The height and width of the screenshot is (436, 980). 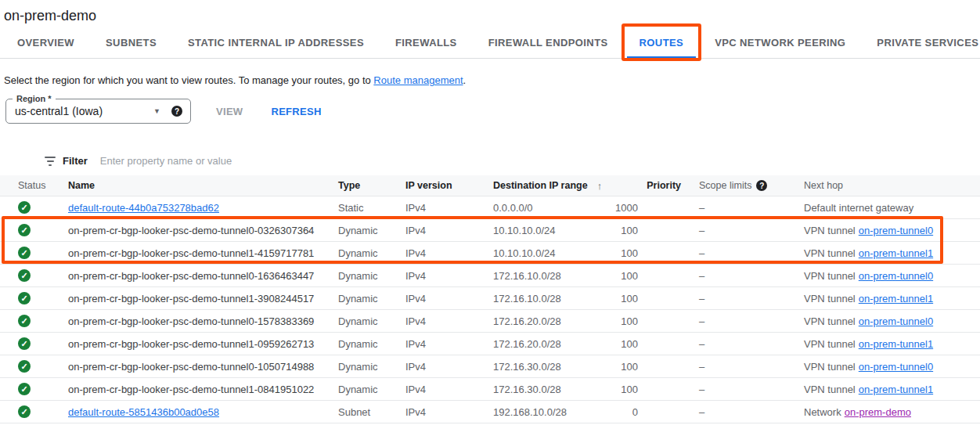 I want to click on tab: FIREWALLS, so click(x=426, y=43).